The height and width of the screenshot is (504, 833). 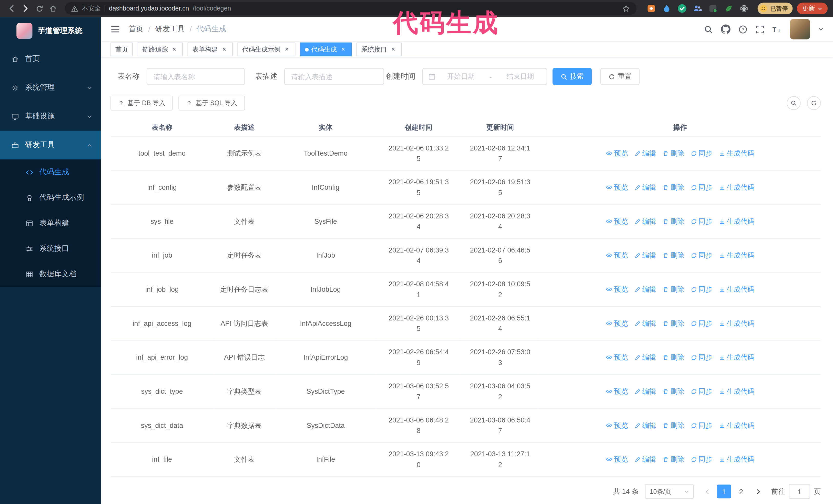 What do you see at coordinates (40, 8) in the screenshot?
I see `reload-icon` at bounding box center [40, 8].